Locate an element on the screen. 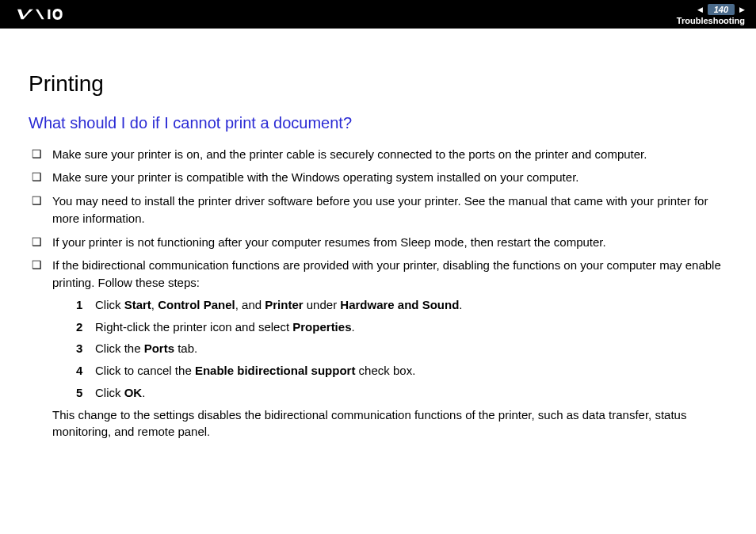 This screenshot has height=534, width=756. page-number-badge: 140 is located at coordinates (721, 10).